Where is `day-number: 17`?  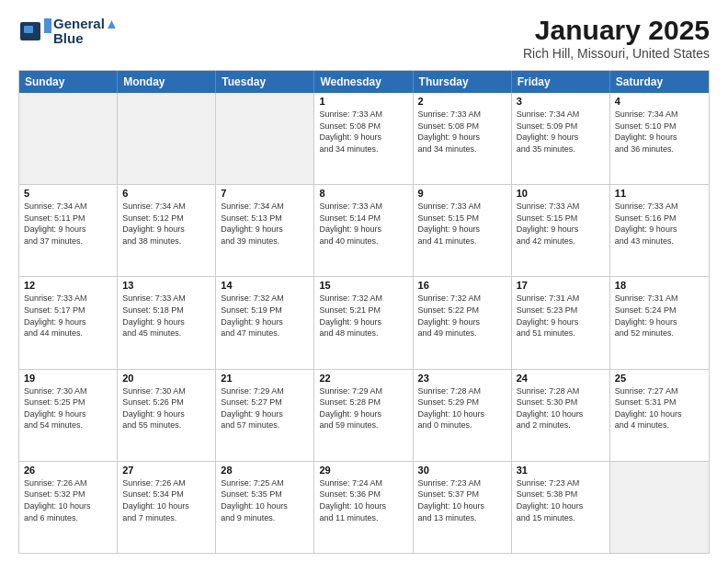 day-number: 17 is located at coordinates (561, 285).